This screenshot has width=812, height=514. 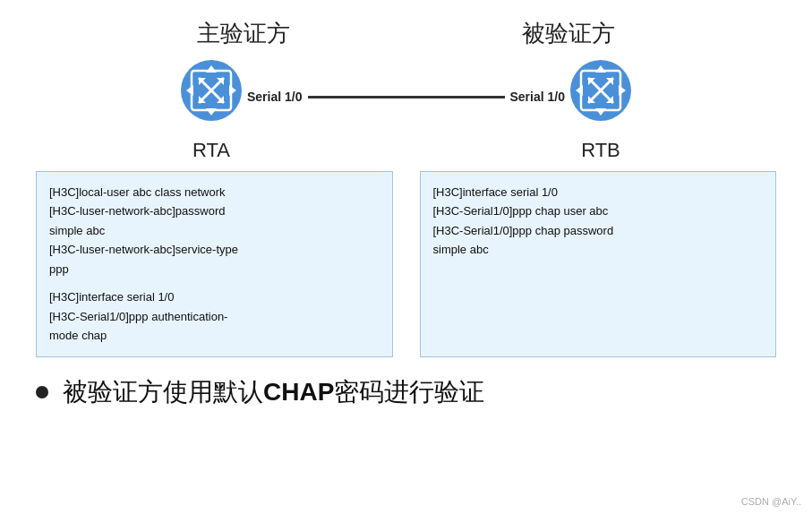 I want to click on router-icon-left: ROUTER, so click(x=211, y=97).